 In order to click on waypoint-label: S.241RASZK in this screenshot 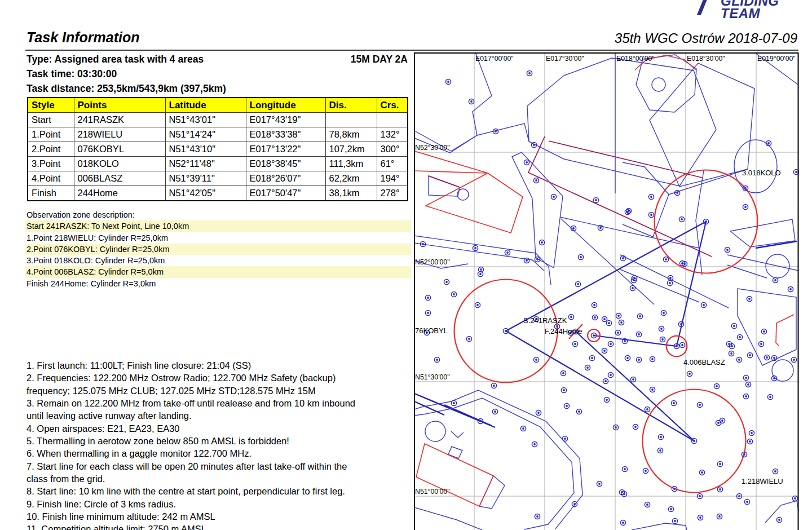, I will do `click(545, 320)`.